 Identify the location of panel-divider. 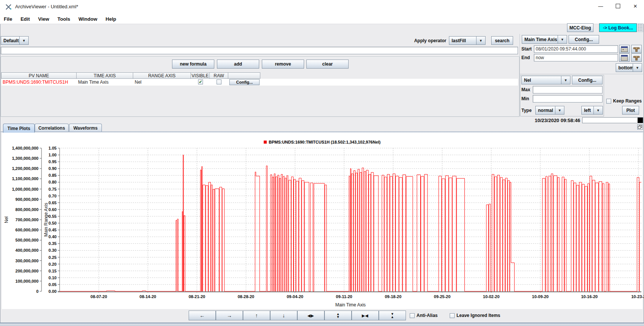
(520, 75).